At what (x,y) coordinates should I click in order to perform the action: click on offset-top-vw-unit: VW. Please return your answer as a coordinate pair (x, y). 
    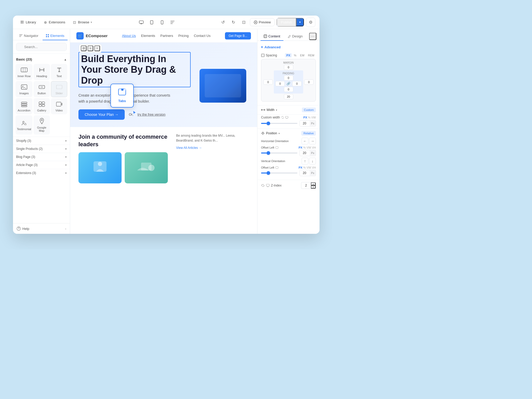
    Looking at the image, I should click on (309, 168).